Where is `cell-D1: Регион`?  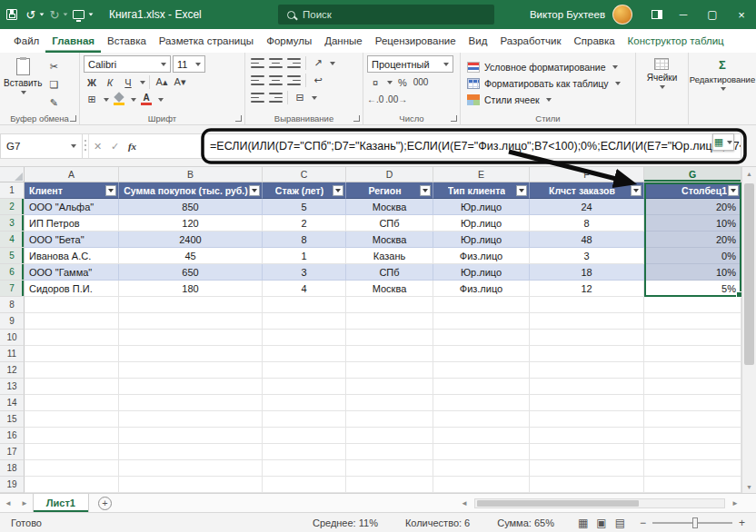
cell-D1: Регион is located at coordinates (390, 191).